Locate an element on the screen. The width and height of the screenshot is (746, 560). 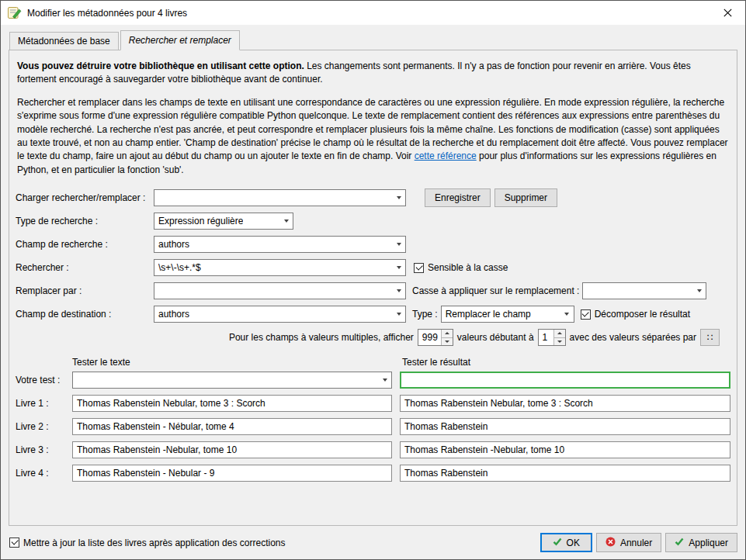
warning-bold: Vous pouvez détruire votre bibliothèque … is located at coordinates (161, 66).